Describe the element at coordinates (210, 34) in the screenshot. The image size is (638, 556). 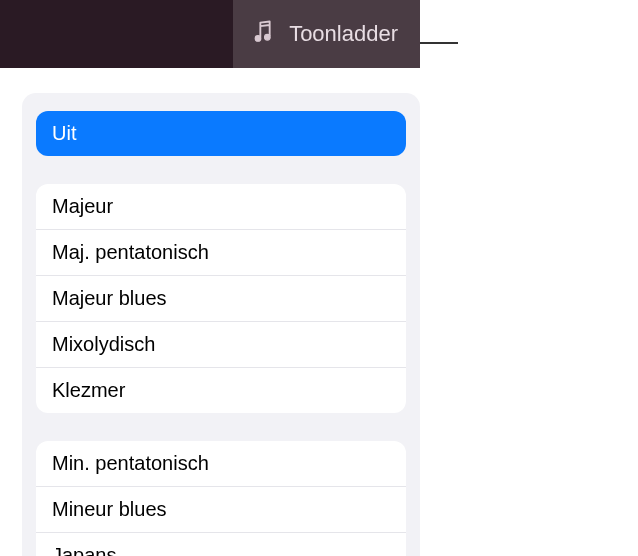
I see `toolbar: Toonladder` at that location.